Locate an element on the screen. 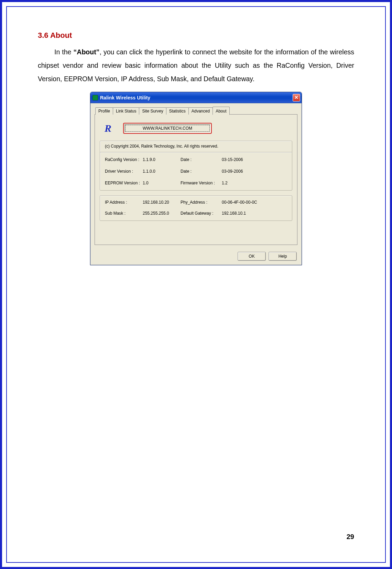  phy-address-value: 00-06-4F-00-00-0C is located at coordinates (254, 202).